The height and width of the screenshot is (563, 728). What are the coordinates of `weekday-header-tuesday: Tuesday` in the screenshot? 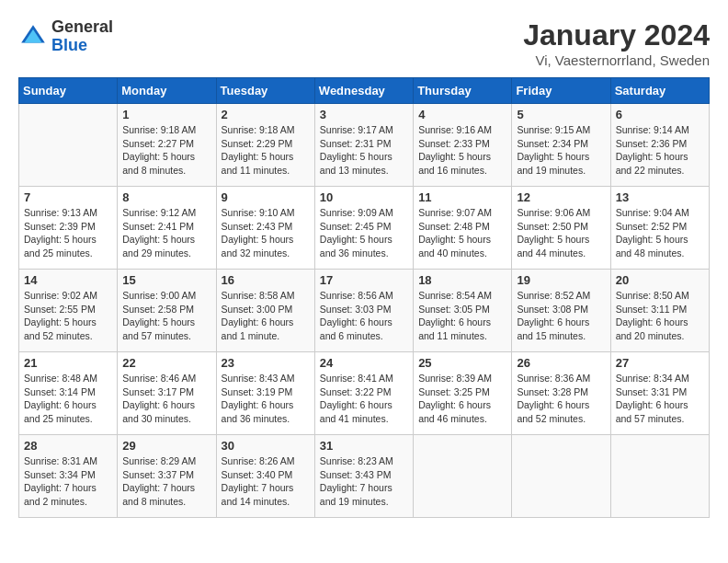 It's located at (265, 91).